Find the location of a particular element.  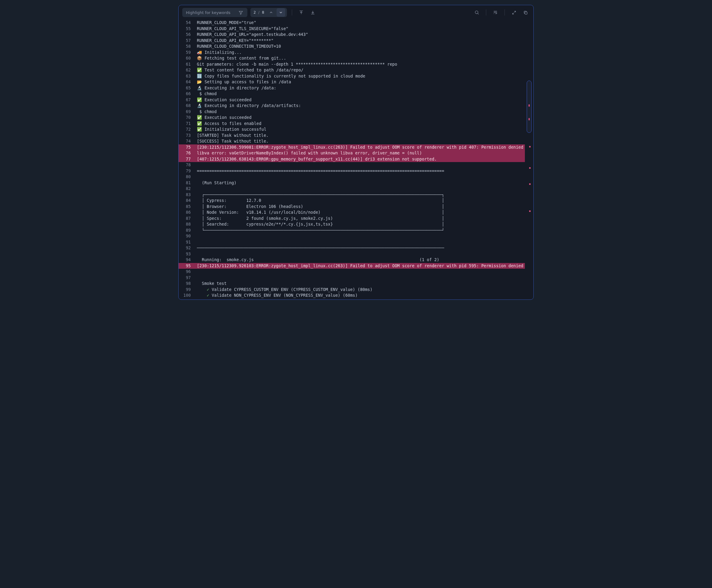

log-line: 84 │ Cypress: 12.7.0 │ is located at coordinates (352, 201).